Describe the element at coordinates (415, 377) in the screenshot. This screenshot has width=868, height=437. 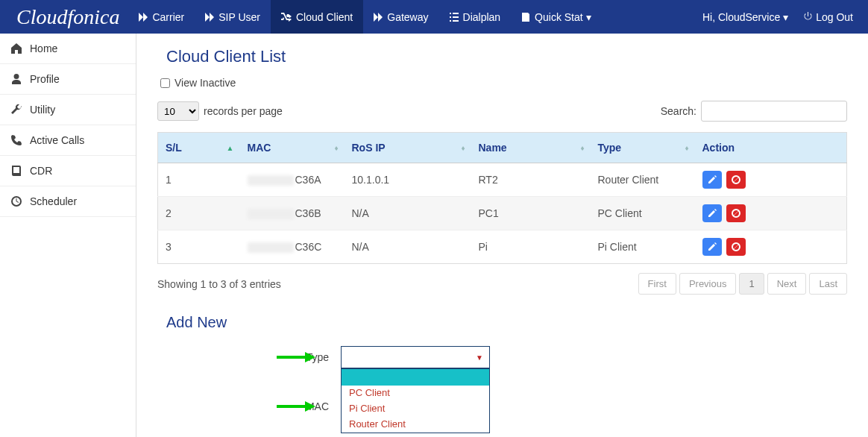
I see `dropdown-selected-blank` at that location.